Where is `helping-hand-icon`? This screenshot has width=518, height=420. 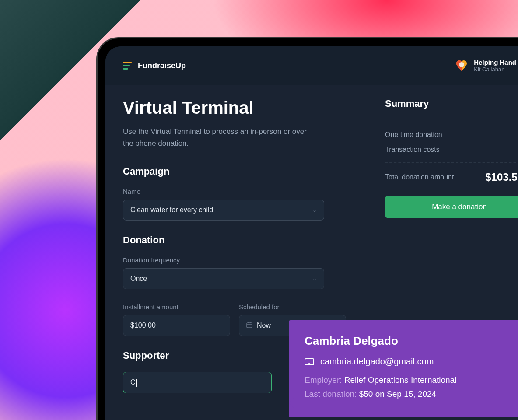 helping-hand-icon is located at coordinates (462, 66).